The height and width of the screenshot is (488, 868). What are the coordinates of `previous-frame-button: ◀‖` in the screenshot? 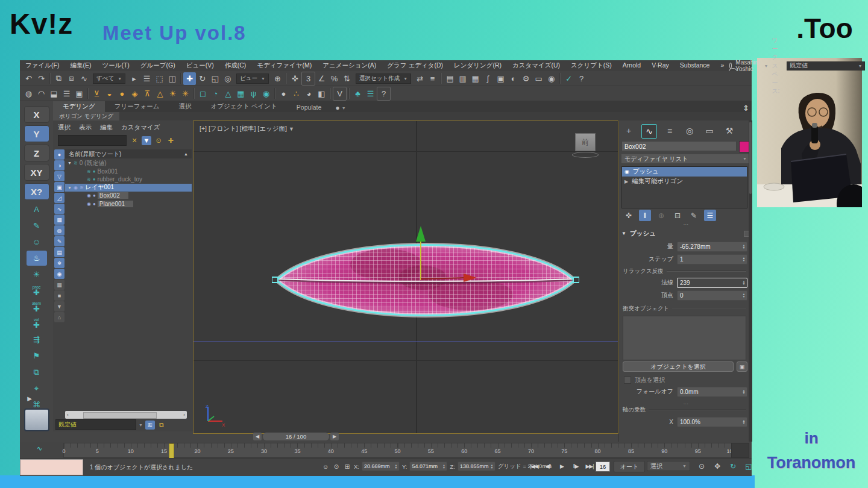 It's located at (548, 466).